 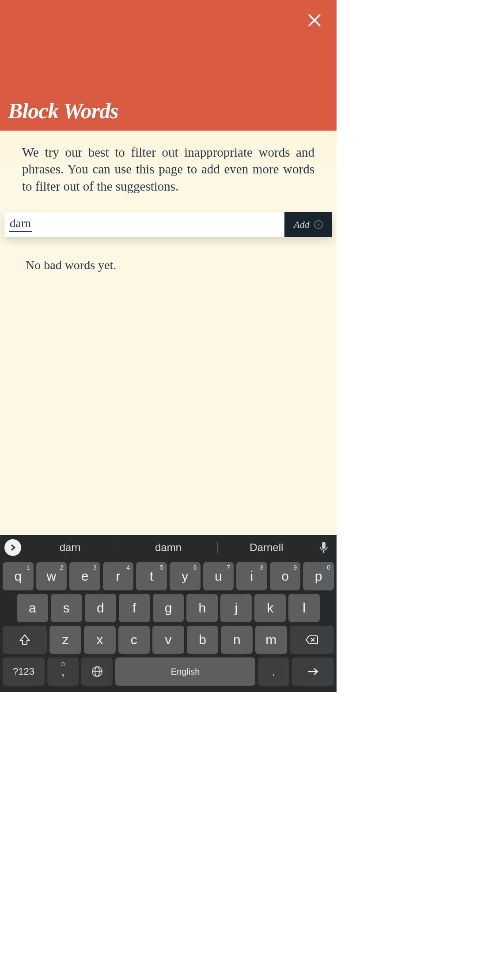 I want to click on key-num: 3, so click(x=95, y=567).